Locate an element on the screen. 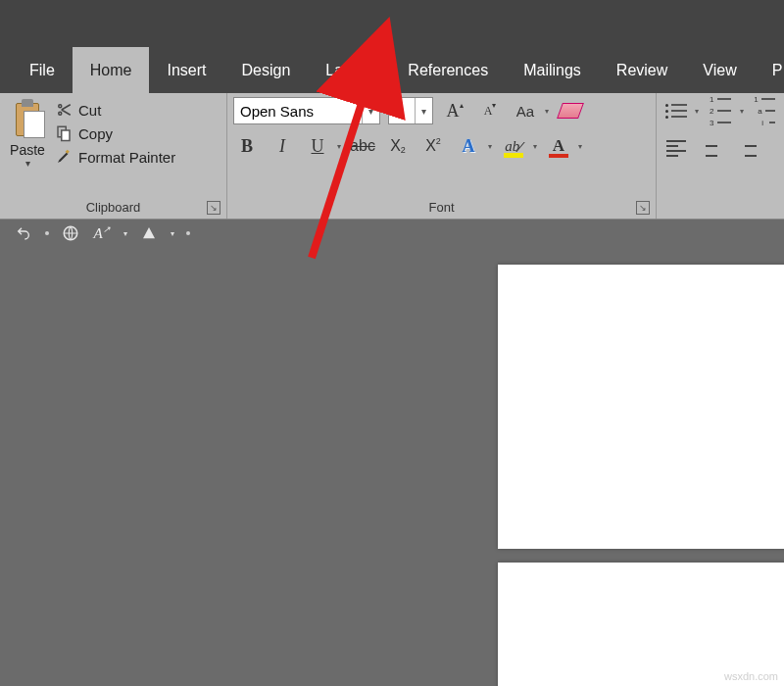 This screenshot has width=784, height=686. underline-caret-icon: ▾ is located at coordinates (339, 147).